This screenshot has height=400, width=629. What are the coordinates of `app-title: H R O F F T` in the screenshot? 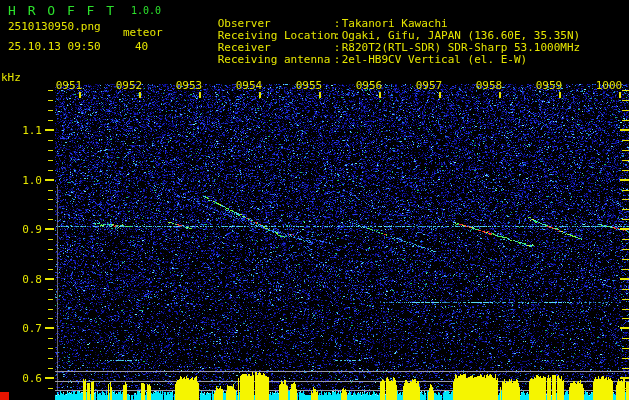 It's located at (62, 10).